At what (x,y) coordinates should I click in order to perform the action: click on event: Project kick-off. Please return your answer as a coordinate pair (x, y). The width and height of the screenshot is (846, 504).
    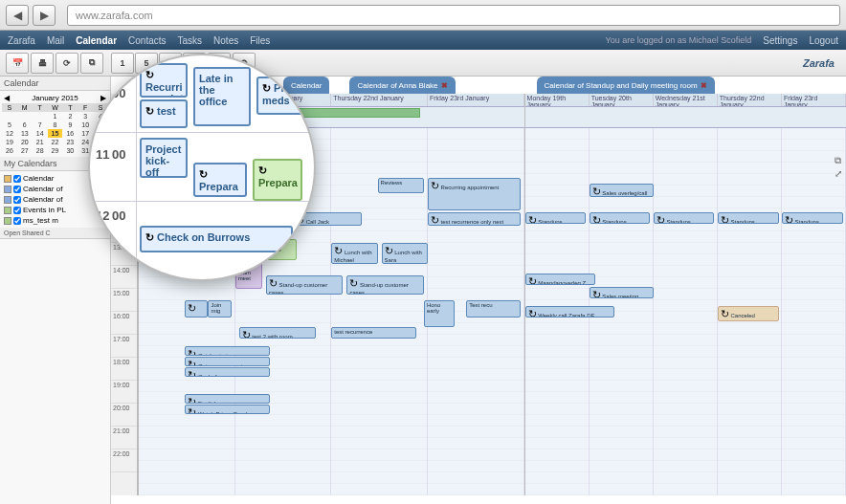
    Looking at the image, I should click on (164, 158).